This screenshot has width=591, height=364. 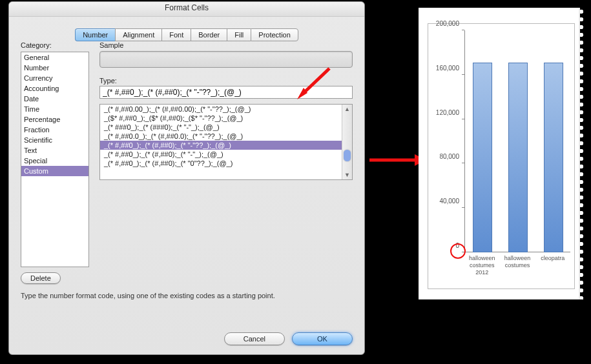 I want to click on hint-text: Type the number format code, using one o…, so click(x=148, y=296).